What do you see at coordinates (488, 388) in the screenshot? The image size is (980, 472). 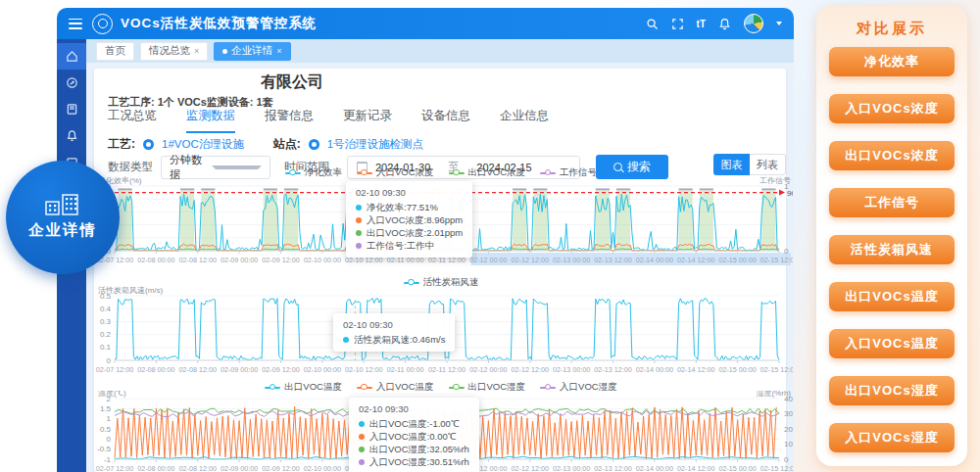 I see `legend-item: 出口VOC湿度` at bounding box center [488, 388].